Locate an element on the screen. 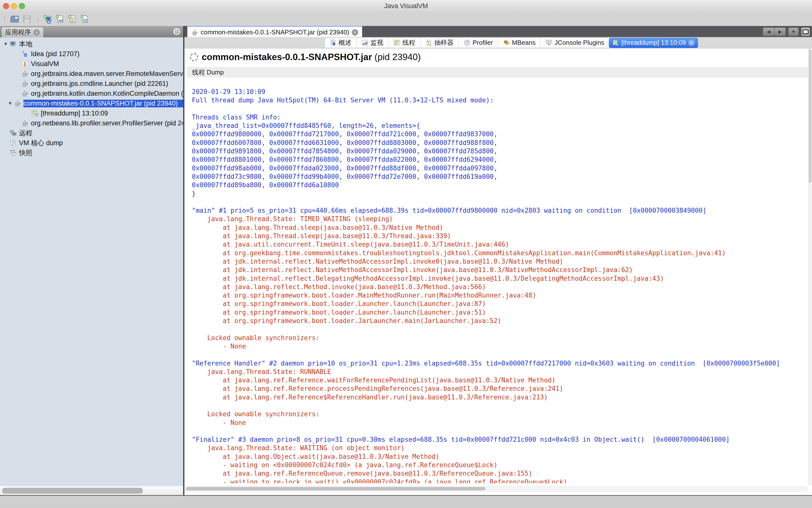 This screenshot has height=508, width=812. dump-line: at jdk.internal.reflect.NativeMethodAcce… is located at coordinates (499, 270).